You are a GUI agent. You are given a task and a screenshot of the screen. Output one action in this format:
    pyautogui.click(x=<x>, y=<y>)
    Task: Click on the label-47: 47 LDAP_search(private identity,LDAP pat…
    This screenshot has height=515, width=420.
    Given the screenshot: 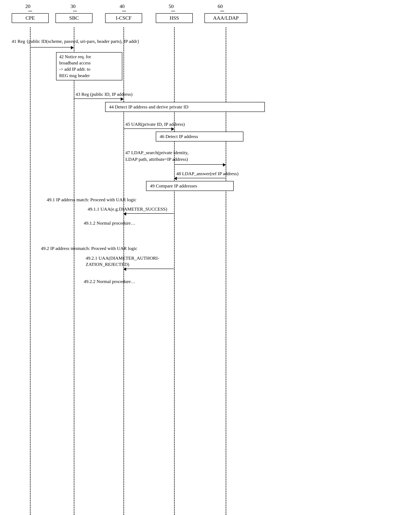 What is the action you would take?
    pyautogui.click(x=174, y=156)
    